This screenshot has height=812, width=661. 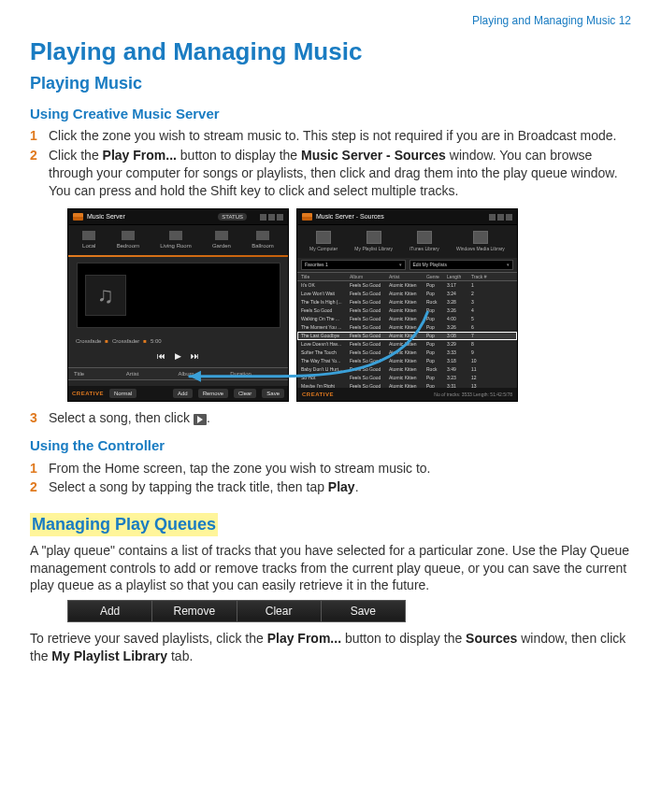 I want to click on prev-icon: ⏮, so click(x=161, y=356).